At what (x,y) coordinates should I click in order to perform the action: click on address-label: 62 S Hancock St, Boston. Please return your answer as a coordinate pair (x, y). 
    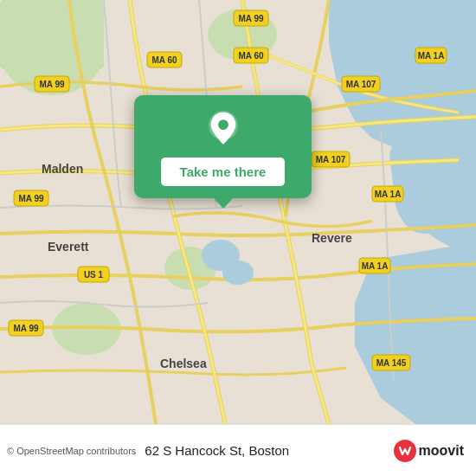
    Looking at the image, I should click on (268, 450).